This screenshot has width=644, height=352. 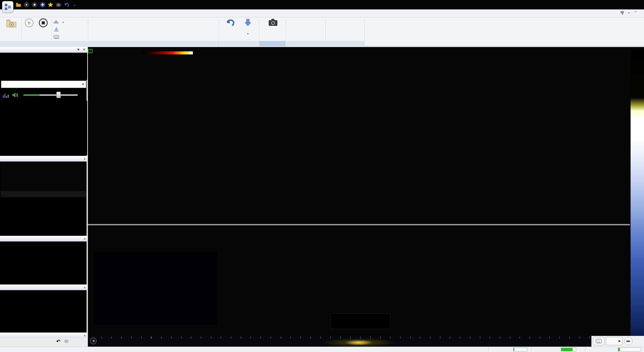 What do you see at coordinates (78, 50) in the screenshot?
I see `panel-menu-icon: ▼` at bounding box center [78, 50].